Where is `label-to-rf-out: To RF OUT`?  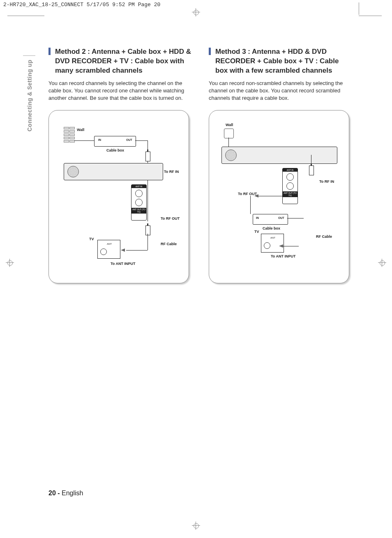 label-to-rf-out: To RF OUT is located at coordinates (170, 218).